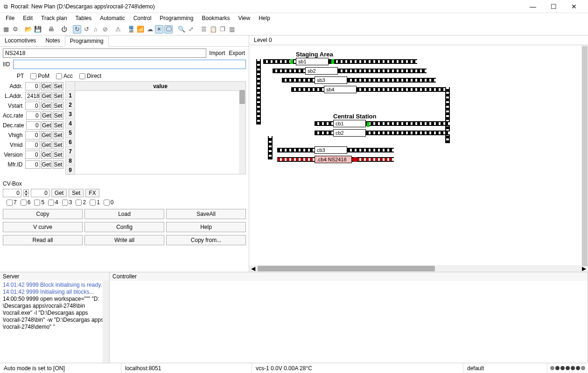 This screenshot has width=588, height=373. I want to click on spinner: ▲▼, so click(26, 193).